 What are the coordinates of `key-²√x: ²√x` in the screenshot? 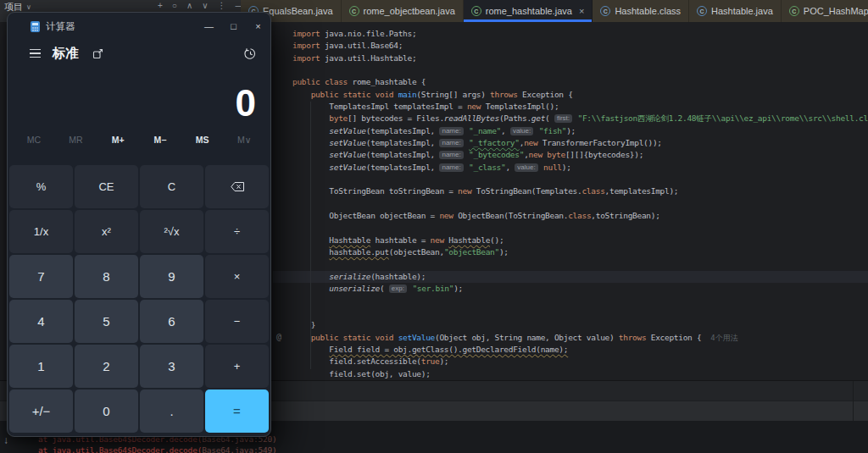 It's located at (171, 232).